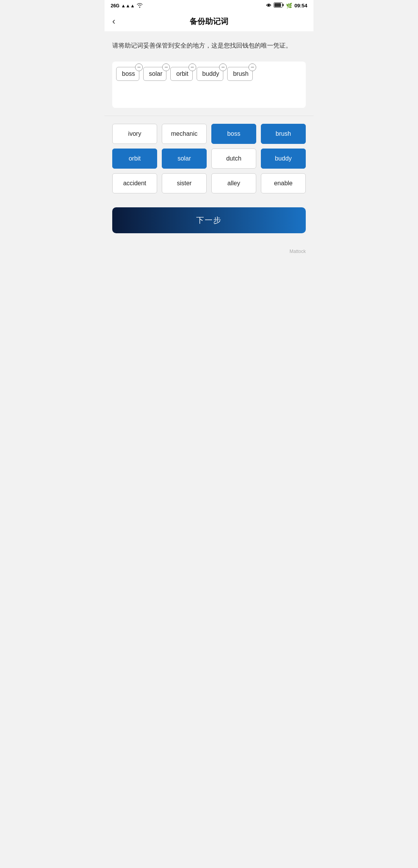  What do you see at coordinates (209, 162) in the screenshot?
I see `word-grid: ivorymechanicbossbrushorbitsolardutchbud…` at bounding box center [209, 162].